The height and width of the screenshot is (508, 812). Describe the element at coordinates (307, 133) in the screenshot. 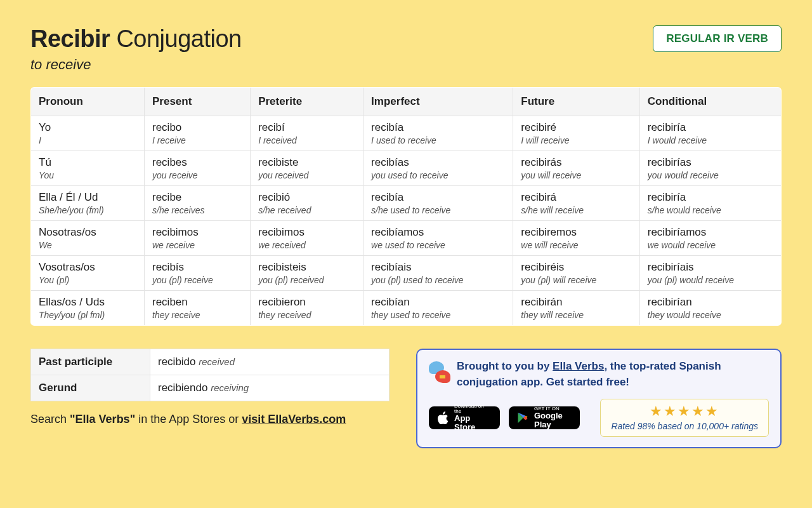

I see `conjugation-cell: recibíI received` at that location.